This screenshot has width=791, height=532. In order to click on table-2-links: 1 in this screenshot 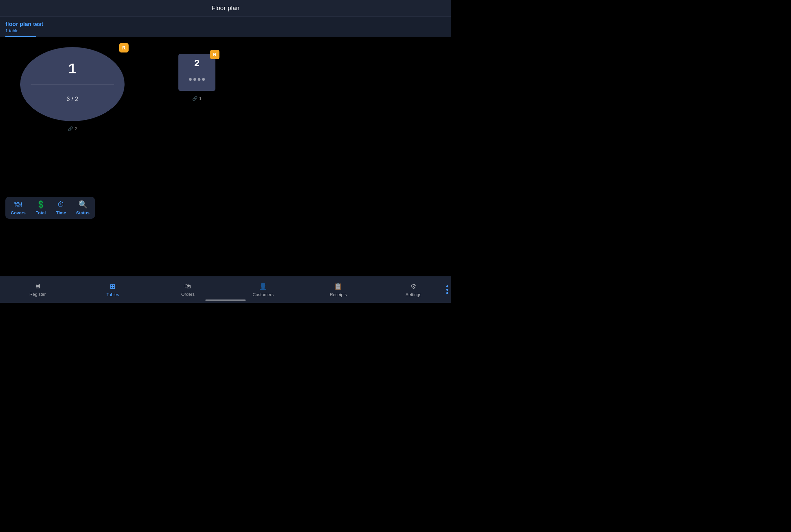, I will do `click(200, 98)`.